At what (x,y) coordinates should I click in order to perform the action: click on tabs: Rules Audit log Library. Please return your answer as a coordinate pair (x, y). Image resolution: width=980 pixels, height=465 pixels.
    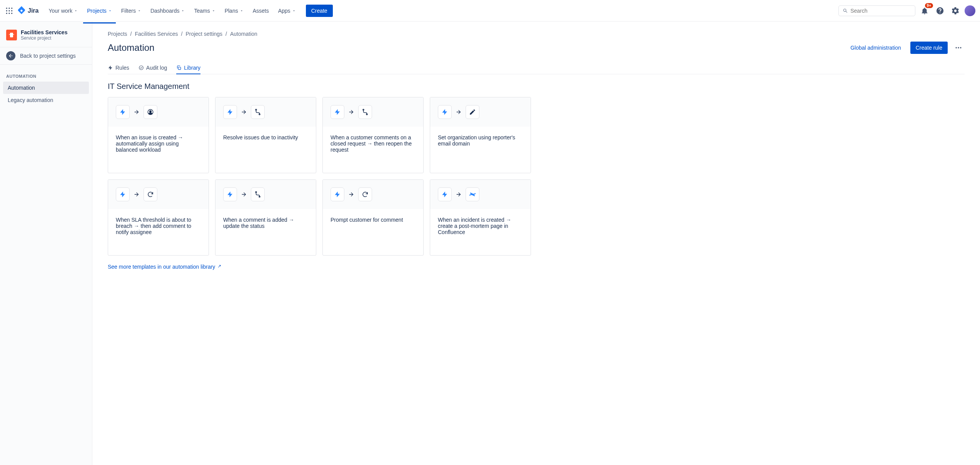
    Looking at the image, I should click on (536, 68).